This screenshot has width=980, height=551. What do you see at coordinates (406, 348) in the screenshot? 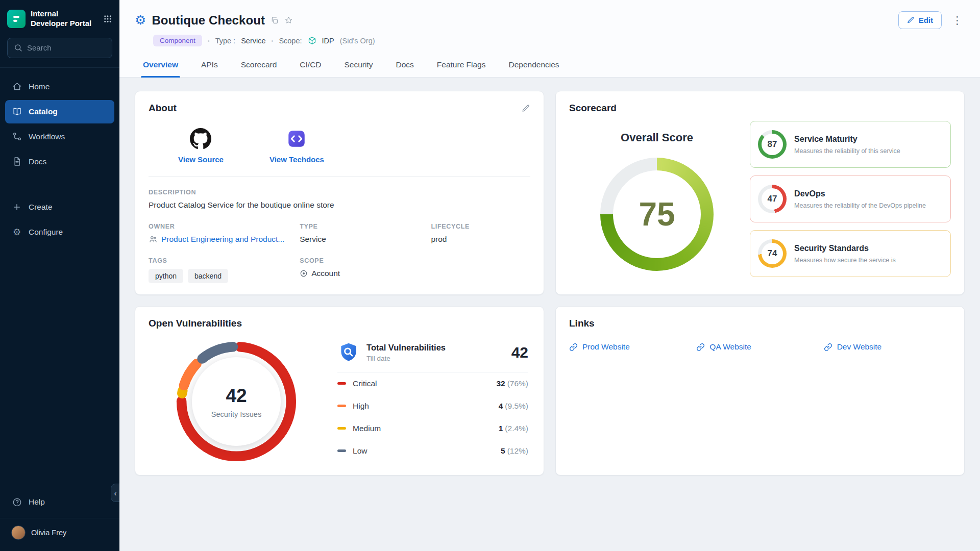
I see `total-vulnerabilities-label: Total Vulnerabilities` at bounding box center [406, 348].